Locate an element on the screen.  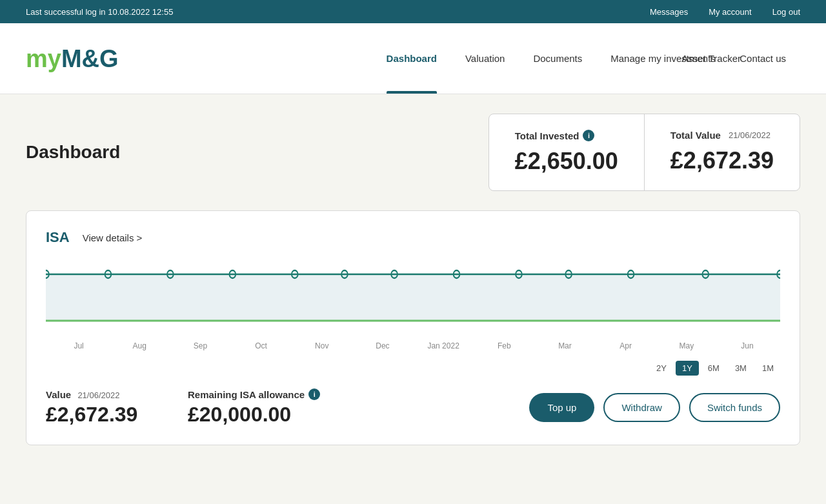
isa-chart-area is located at coordinates (413, 297).